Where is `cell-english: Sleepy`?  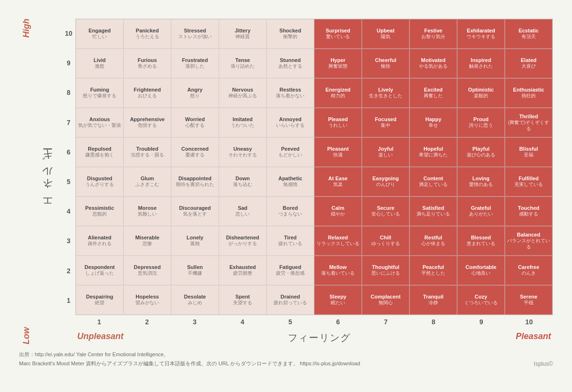 cell-english: Sleepy is located at coordinates (337, 297).